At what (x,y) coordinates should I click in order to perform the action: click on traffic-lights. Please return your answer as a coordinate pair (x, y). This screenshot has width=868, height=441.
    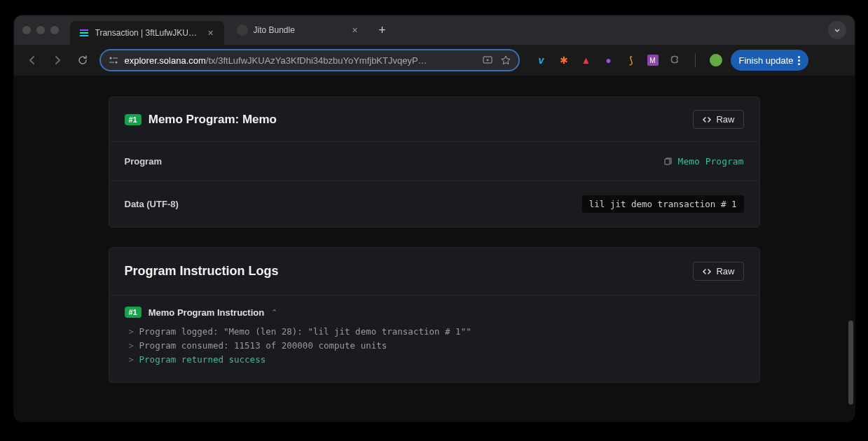
    Looking at the image, I should click on (41, 30).